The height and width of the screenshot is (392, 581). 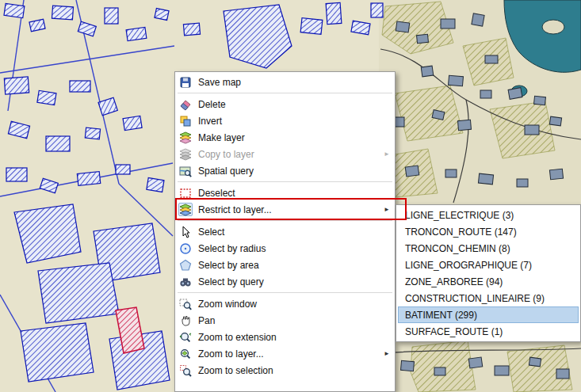 I want to click on submenu-item-troncon-chemin: TRONCON_CHEMIN (8), so click(x=488, y=249).